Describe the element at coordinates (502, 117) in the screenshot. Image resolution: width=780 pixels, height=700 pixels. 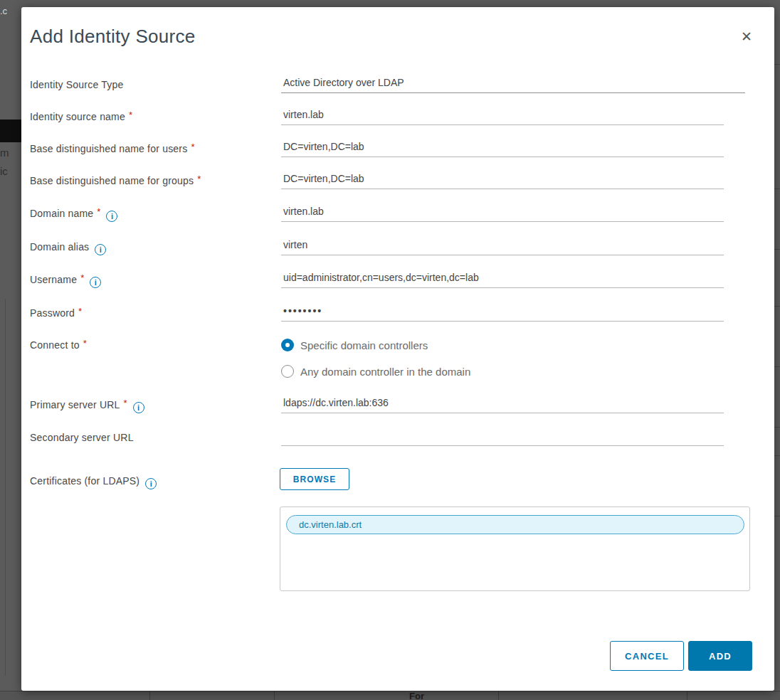
I see `identity-source-name-input: virten.lab` at that location.